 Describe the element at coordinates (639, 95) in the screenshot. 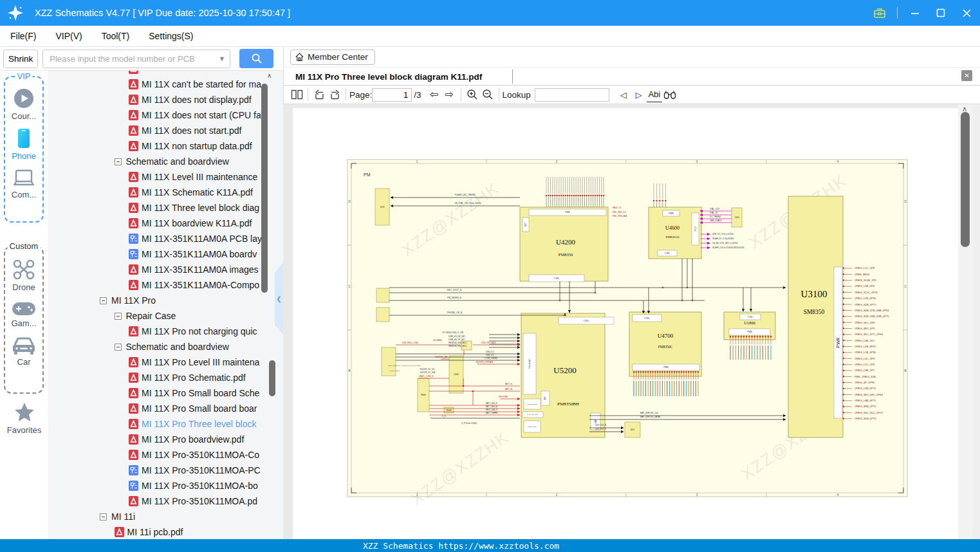

I see `find-next-icon: ▷` at that location.